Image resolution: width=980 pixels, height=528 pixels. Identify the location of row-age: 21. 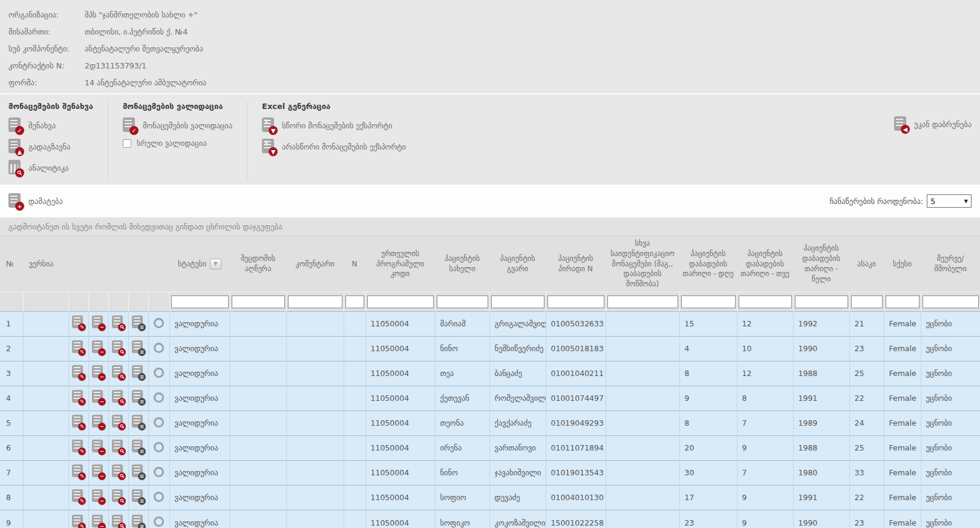
(866, 323).